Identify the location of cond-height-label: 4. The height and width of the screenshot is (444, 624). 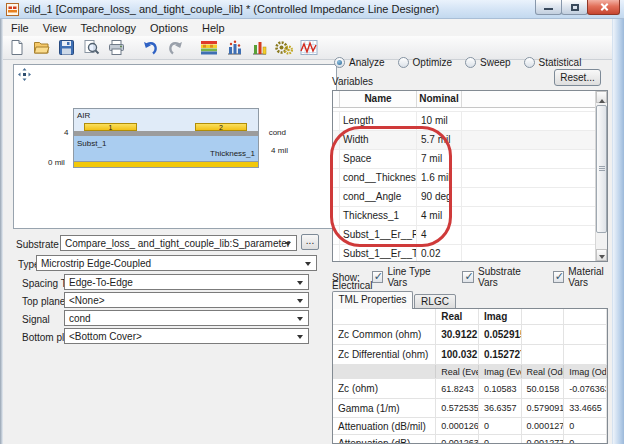
(66, 132).